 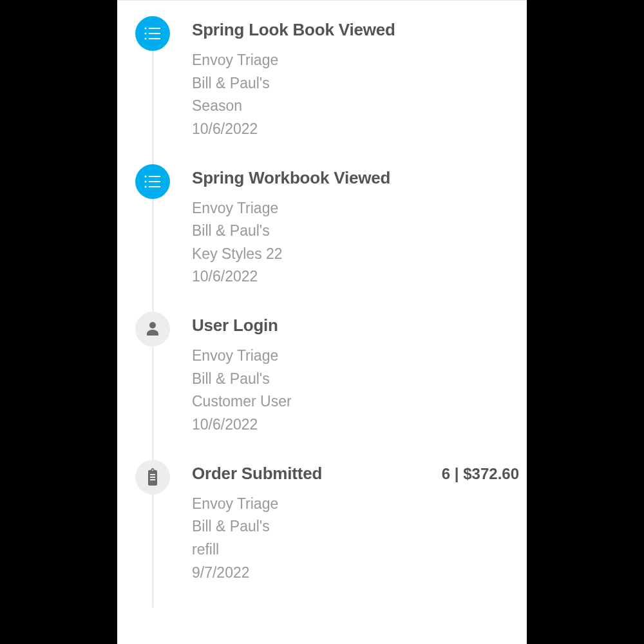 What do you see at coordinates (327, 386) in the screenshot?
I see `timeline-item: User Login Envoy Triage Bill & Paul's Cu…` at bounding box center [327, 386].